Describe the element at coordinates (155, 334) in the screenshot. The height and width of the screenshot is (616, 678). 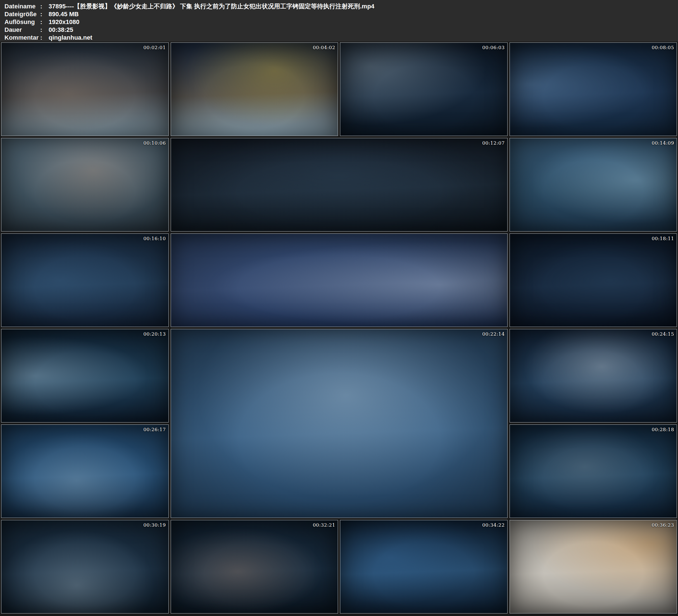
I see `timestamp-overlay: 00:20:13` at that location.